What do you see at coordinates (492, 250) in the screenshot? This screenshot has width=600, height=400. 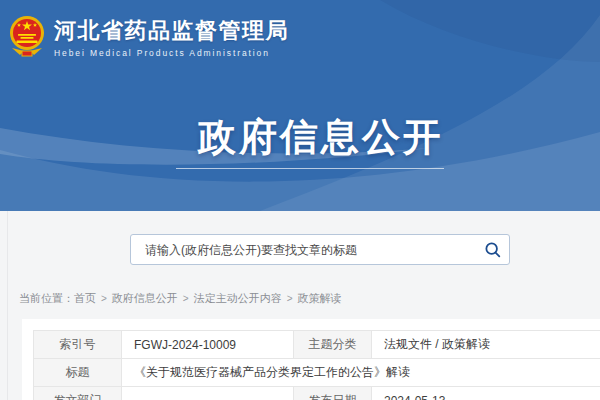 I see `search-button` at bounding box center [492, 250].